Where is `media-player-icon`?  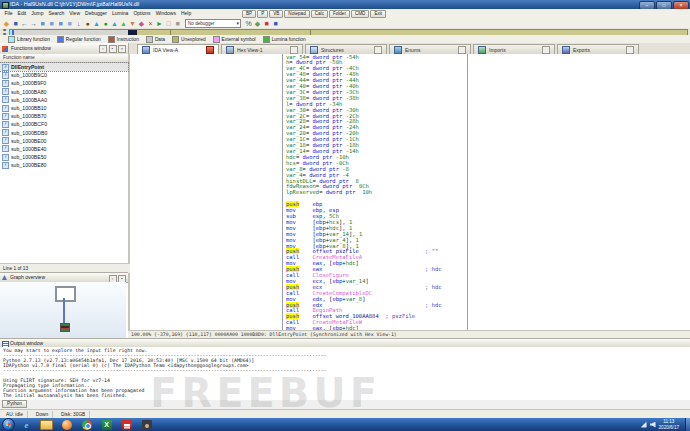
media-player-icon is located at coordinates (66, 424).